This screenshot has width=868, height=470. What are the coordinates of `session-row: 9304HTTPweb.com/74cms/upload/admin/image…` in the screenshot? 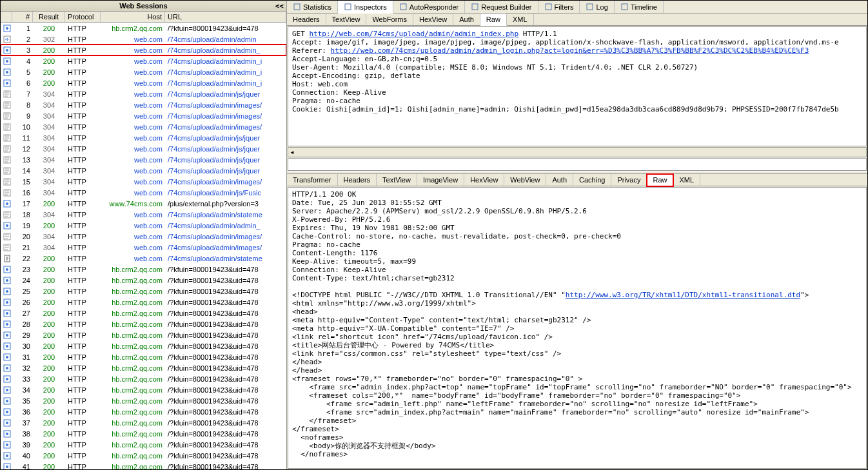 It's located at (143, 116).